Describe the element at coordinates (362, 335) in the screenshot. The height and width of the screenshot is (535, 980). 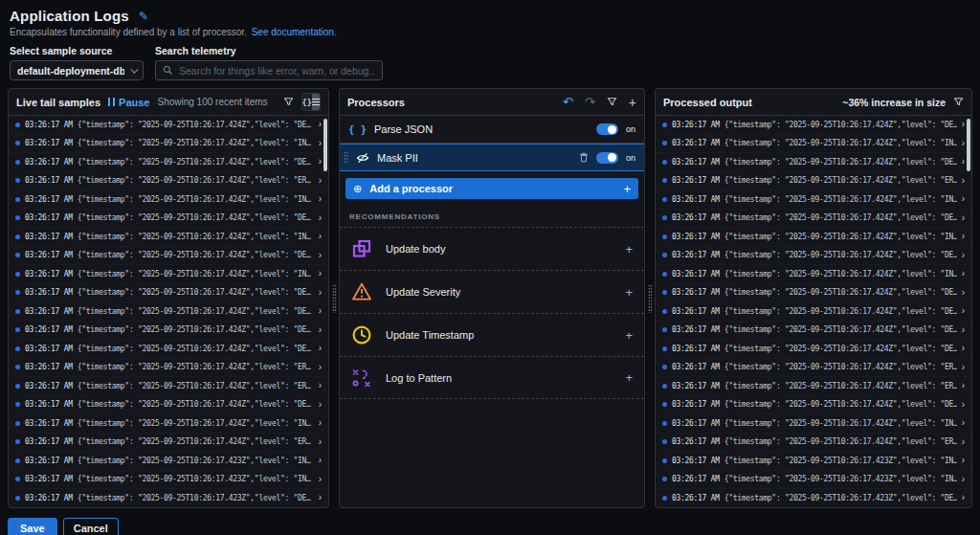
I see `clock-icon` at that location.